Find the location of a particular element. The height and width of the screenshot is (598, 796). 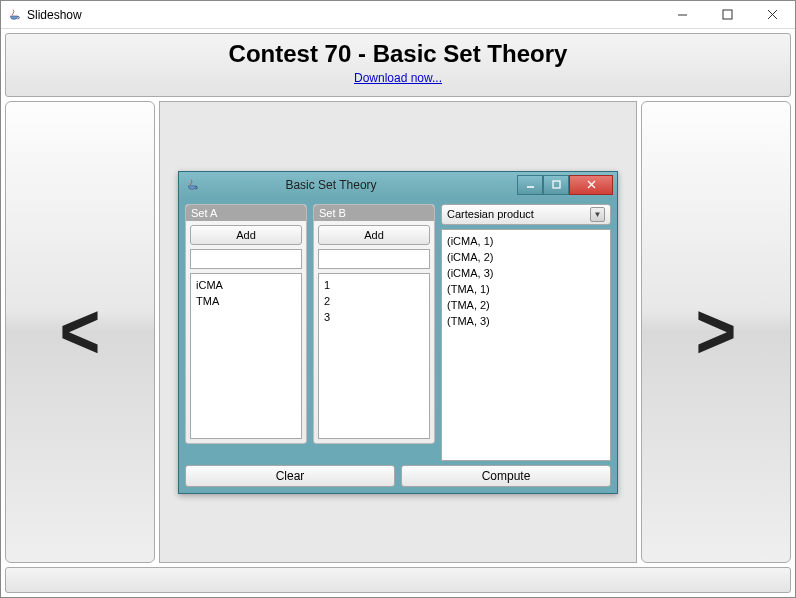

set-b-input is located at coordinates (374, 259).